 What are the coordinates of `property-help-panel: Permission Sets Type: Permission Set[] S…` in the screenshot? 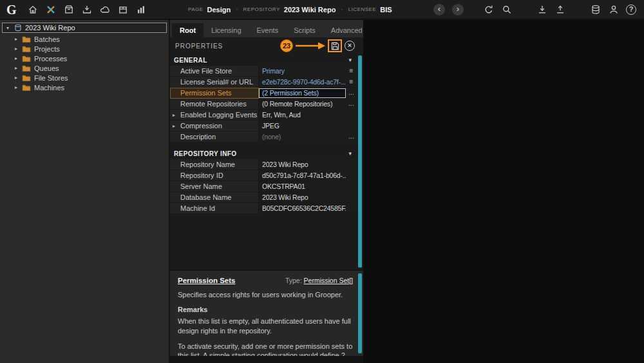 It's located at (267, 313).